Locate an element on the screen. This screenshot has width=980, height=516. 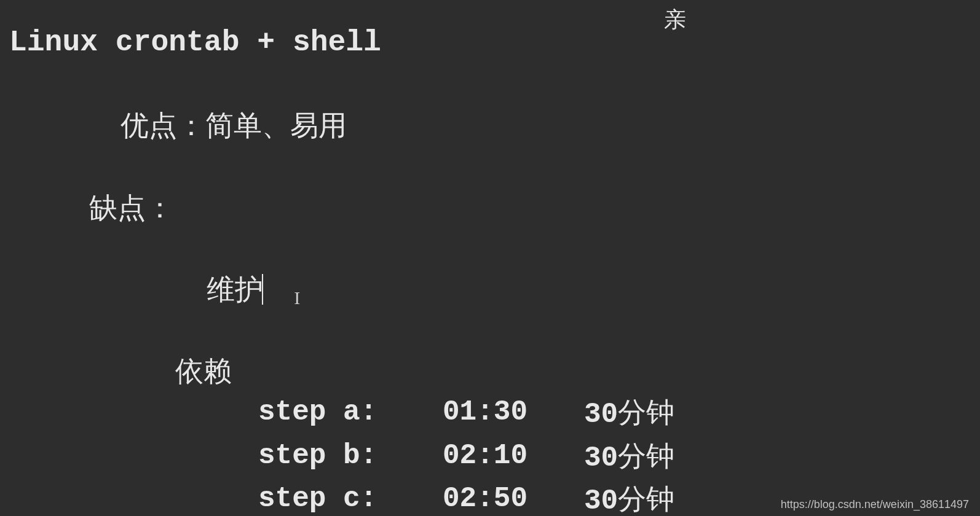
step-time: 02:10 is located at coordinates (513, 457).